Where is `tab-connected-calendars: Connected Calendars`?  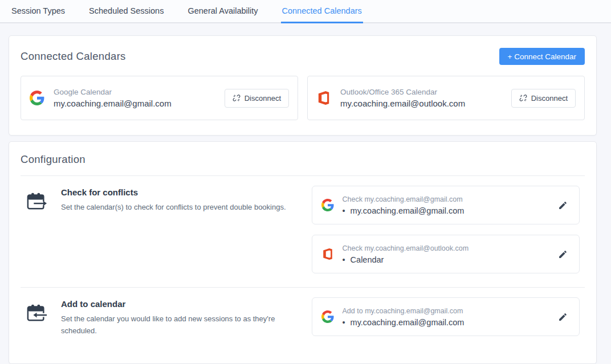 tab-connected-calendars: Connected Calendars is located at coordinates (322, 11).